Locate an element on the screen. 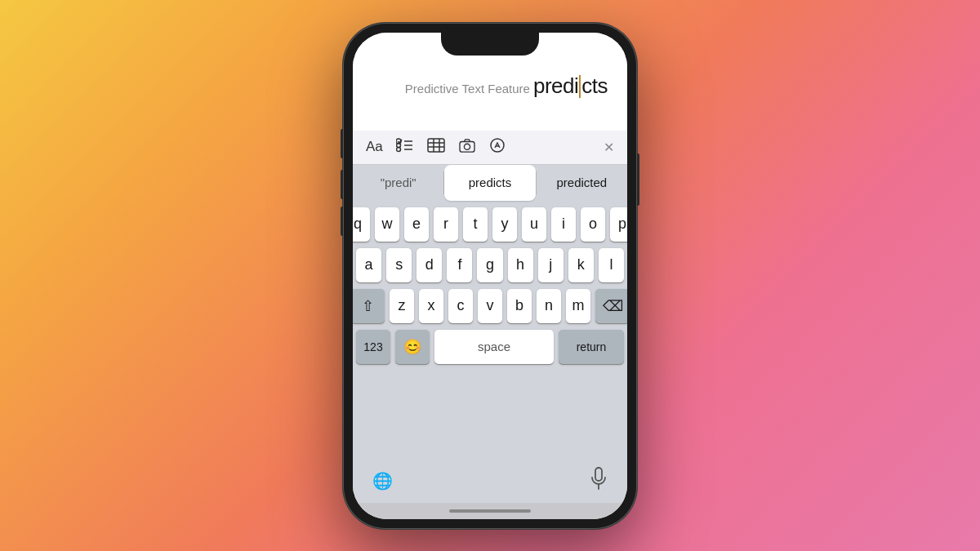 Image resolution: width=980 pixels, height=551 pixels. pred-item-predicts: predicts is located at coordinates (490, 183).